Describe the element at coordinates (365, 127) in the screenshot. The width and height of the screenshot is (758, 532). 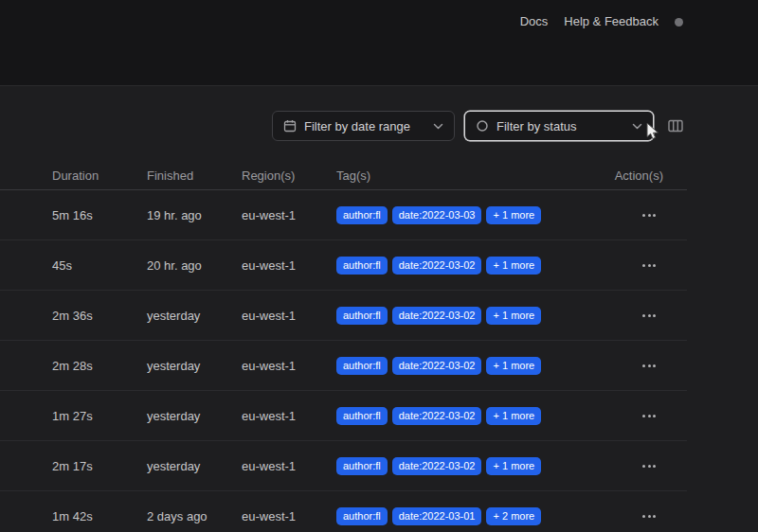
I see `date-range-filter-label: Filter by date range` at that location.